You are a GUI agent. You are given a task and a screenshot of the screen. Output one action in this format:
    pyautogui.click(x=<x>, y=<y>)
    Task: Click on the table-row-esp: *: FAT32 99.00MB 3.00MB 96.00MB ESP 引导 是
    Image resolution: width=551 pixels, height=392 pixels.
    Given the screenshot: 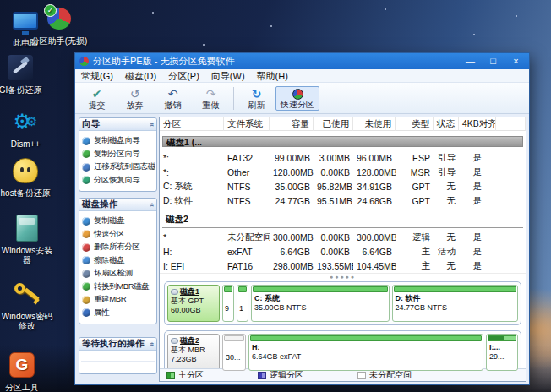 What is the action you would take?
    pyautogui.click(x=343, y=157)
    